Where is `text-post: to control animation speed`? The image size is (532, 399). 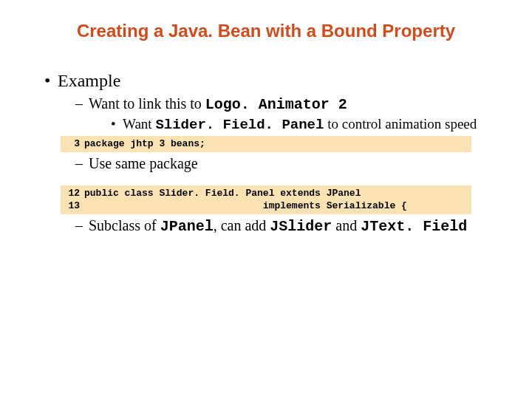
text-post: to control animation speed is located at coordinates (400, 124).